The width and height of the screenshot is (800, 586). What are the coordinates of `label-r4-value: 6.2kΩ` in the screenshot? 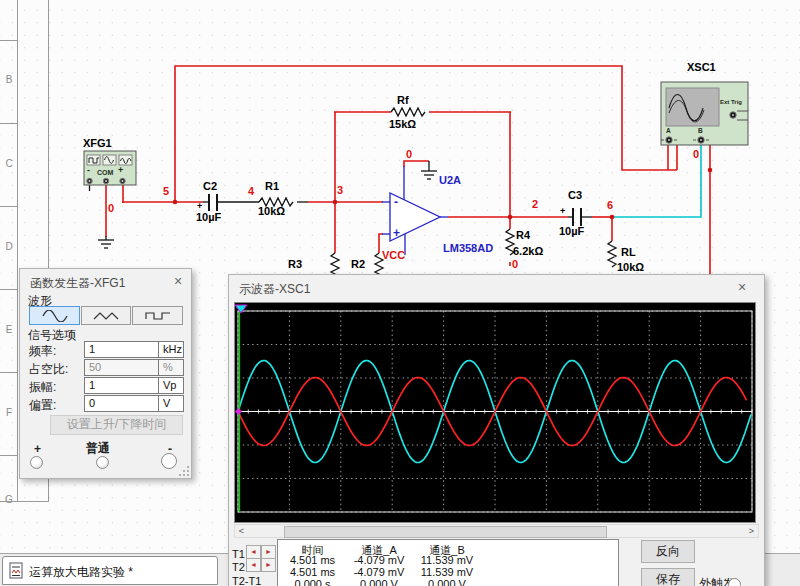 It's located at (528, 252).